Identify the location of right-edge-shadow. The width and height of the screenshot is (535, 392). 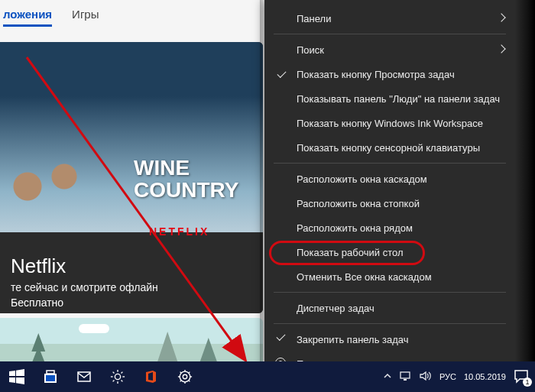
(525, 180).